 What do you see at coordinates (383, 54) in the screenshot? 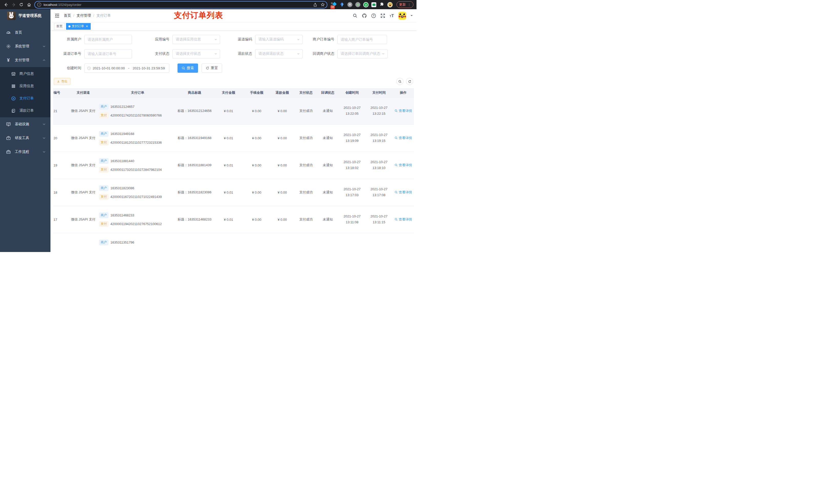
I see `chevron-down-icon` at bounding box center [383, 54].